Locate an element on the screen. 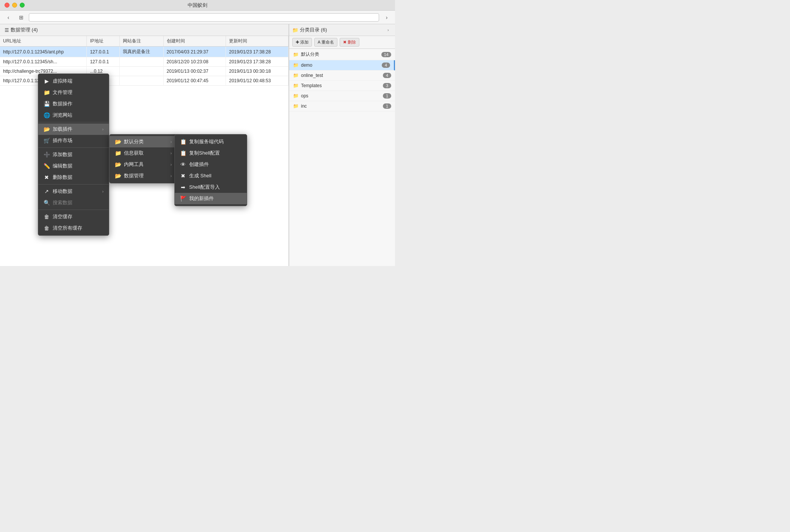  back-button: ‹ is located at coordinates (8, 17).